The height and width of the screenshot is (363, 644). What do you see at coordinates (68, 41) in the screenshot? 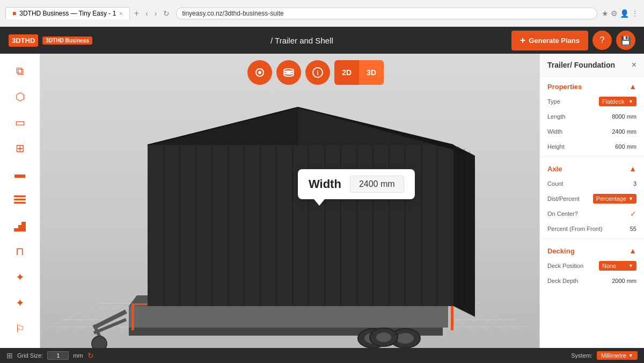
I see `business-badge: 3DTHD Business` at bounding box center [68, 41].